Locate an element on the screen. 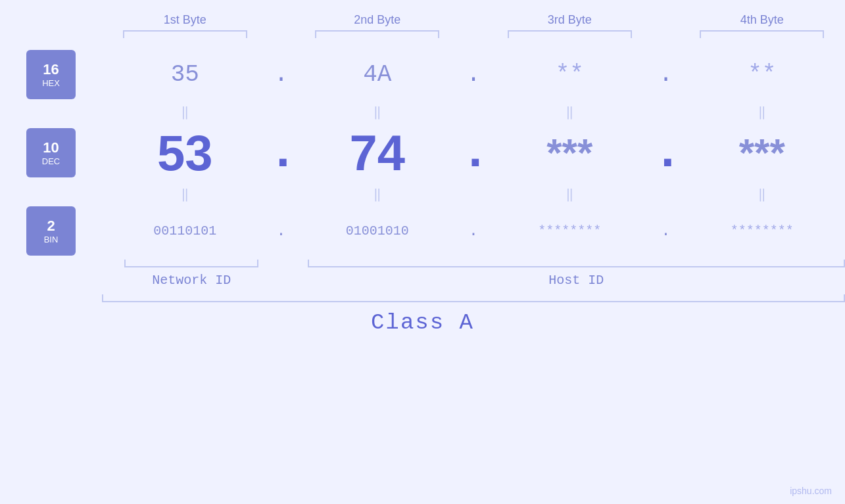 The height and width of the screenshot is (504, 845). byte-header-2: 2nd Byte is located at coordinates (377, 22).